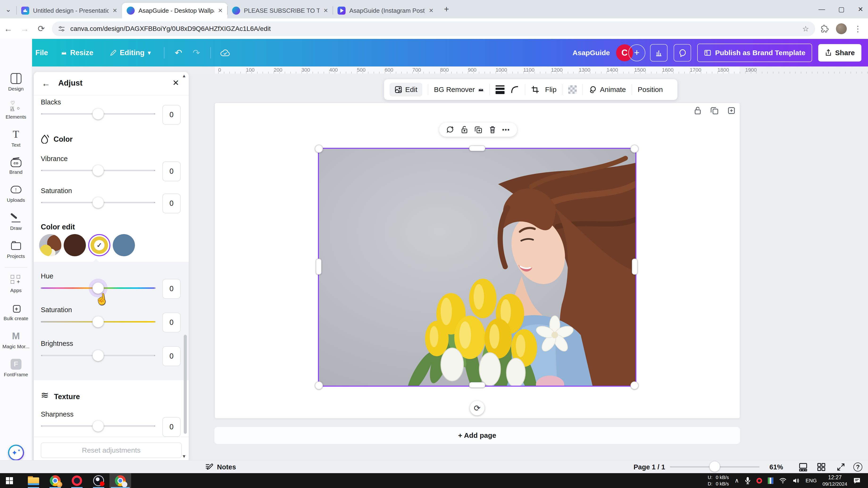 Image resolution: width=868 pixels, height=488 pixels. Describe the element at coordinates (737, 481) in the screenshot. I see `tray-expand-icon: ∧` at that location.